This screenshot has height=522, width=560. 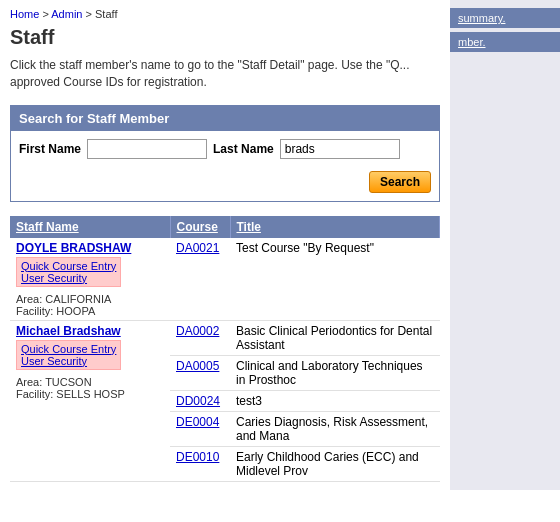 I want to click on col-staff-name-link: Staff Name, so click(x=48, y=227).